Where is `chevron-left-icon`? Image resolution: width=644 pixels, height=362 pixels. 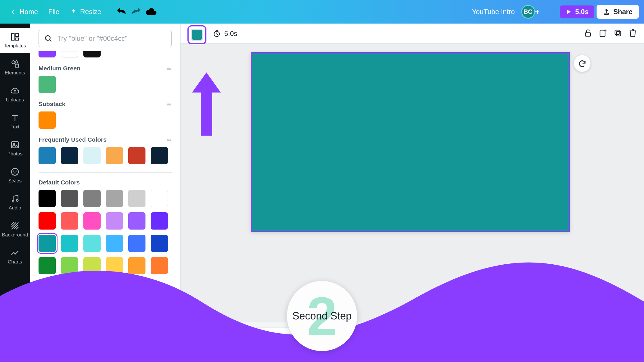 chevron-left-icon is located at coordinates (13, 12).